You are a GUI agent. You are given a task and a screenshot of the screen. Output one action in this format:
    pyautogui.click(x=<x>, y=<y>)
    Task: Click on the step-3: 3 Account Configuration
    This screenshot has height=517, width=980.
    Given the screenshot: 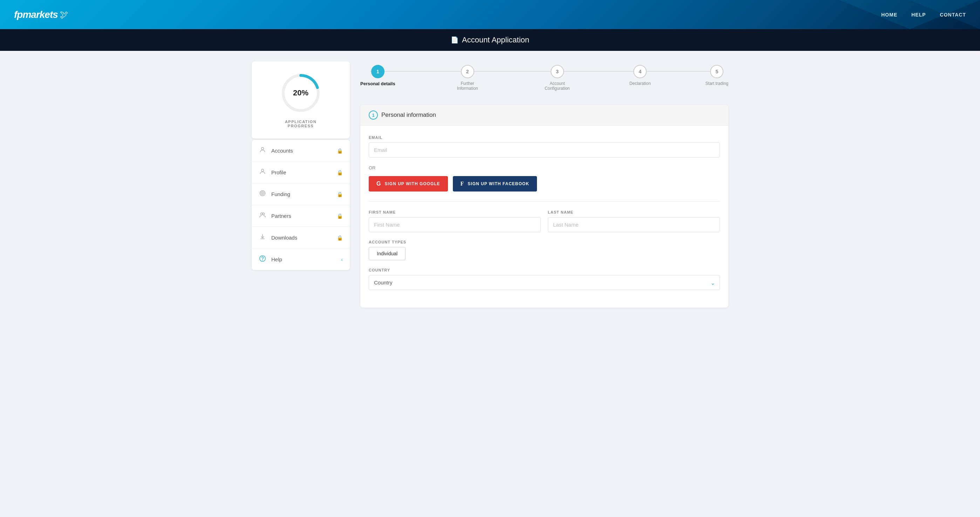 What is the action you would take?
    pyautogui.click(x=557, y=78)
    